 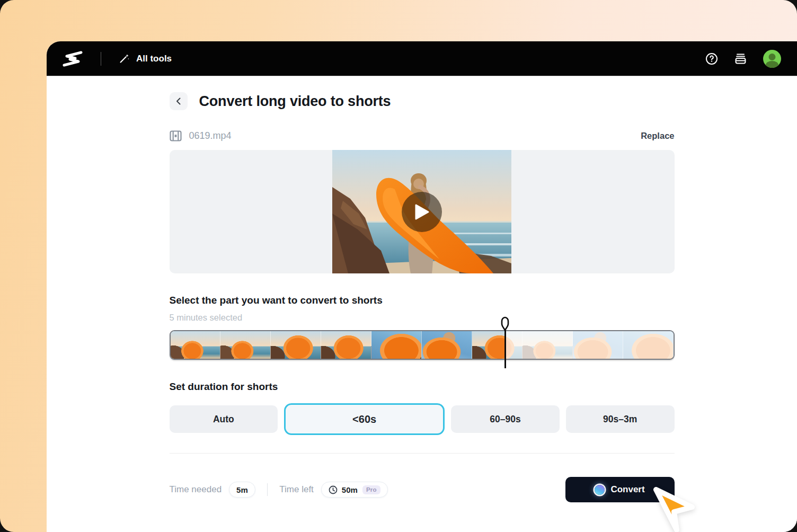 What do you see at coordinates (422, 454) in the screenshot?
I see `divider` at bounding box center [422, 454].